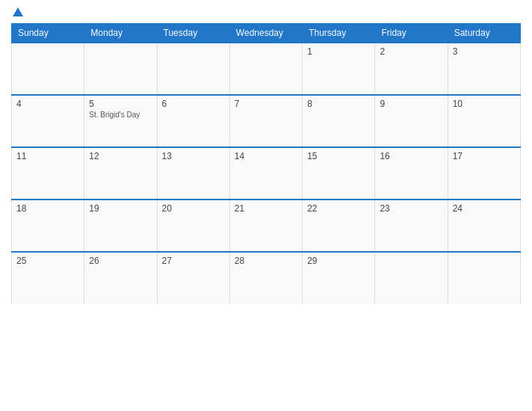  Describe the element at coordinates (266, 12) in the screenshot. I see `calendar-header` at that location.